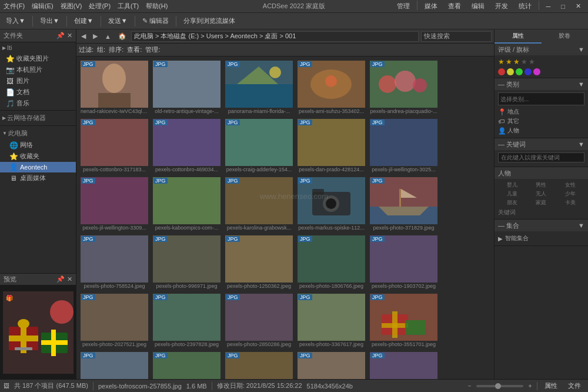  Describe the element at coordinates (38, 133) in the screenshot. I see `tree-group-pc: ▼ 此电脑` at that location.